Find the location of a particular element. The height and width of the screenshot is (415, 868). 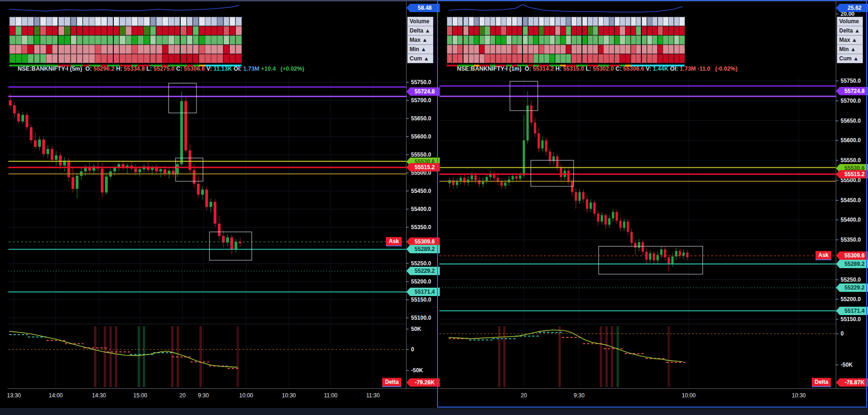

signal-strip-segment is located at coordinates (13, 66).